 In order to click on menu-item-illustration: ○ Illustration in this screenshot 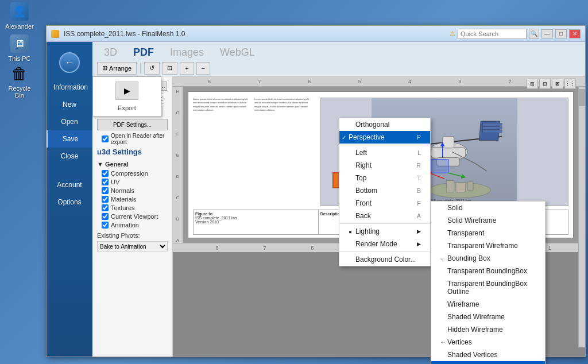, I will do `click(488, 363)`.